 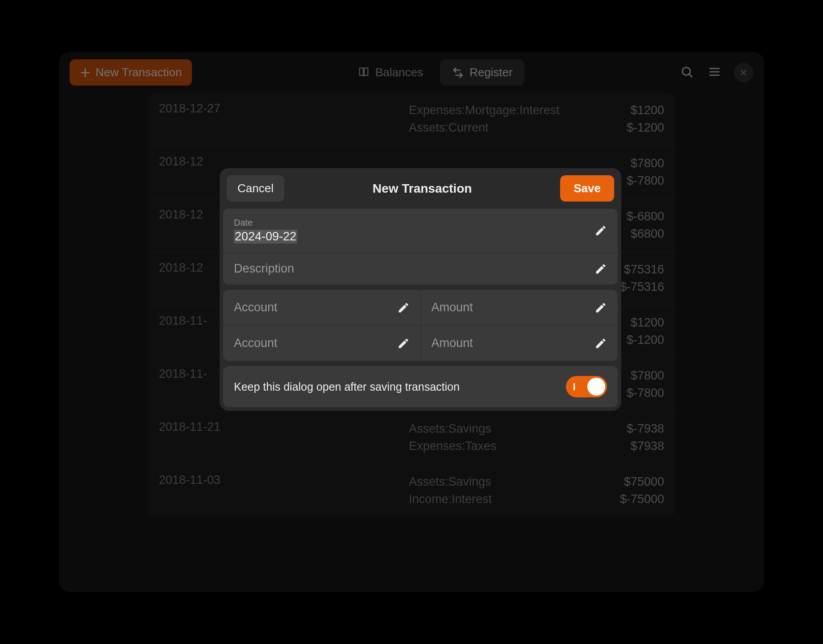 What do you see at coordinates (596, 387) in the screenshot?
I see `toggle-thumb` at bounding box center [596, 387].